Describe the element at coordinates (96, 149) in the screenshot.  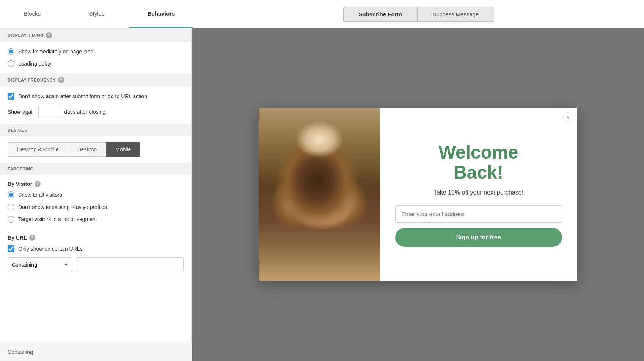
I see `device-selector: Desktop & Mobile Desktop Mobile` at that location.